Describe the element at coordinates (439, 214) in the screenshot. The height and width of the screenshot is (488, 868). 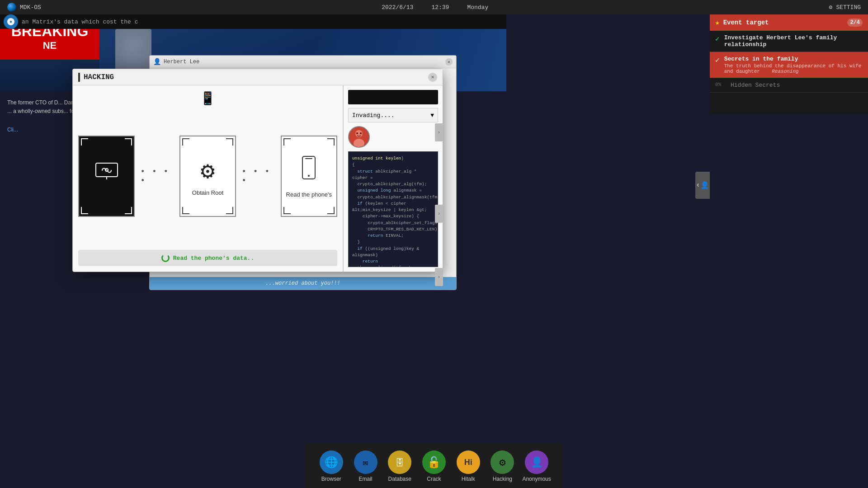
I see `modal-scroll-down: ›` at that location.